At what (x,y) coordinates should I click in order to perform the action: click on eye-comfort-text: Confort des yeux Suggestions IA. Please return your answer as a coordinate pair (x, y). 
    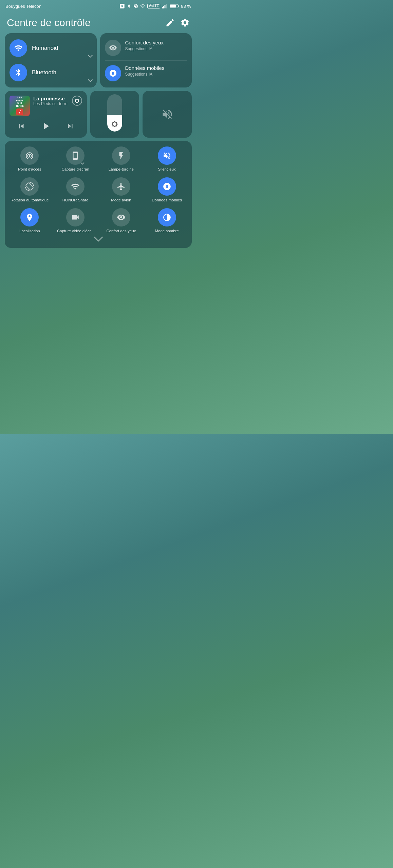
    Looking at the image, I should click on (156, 45).